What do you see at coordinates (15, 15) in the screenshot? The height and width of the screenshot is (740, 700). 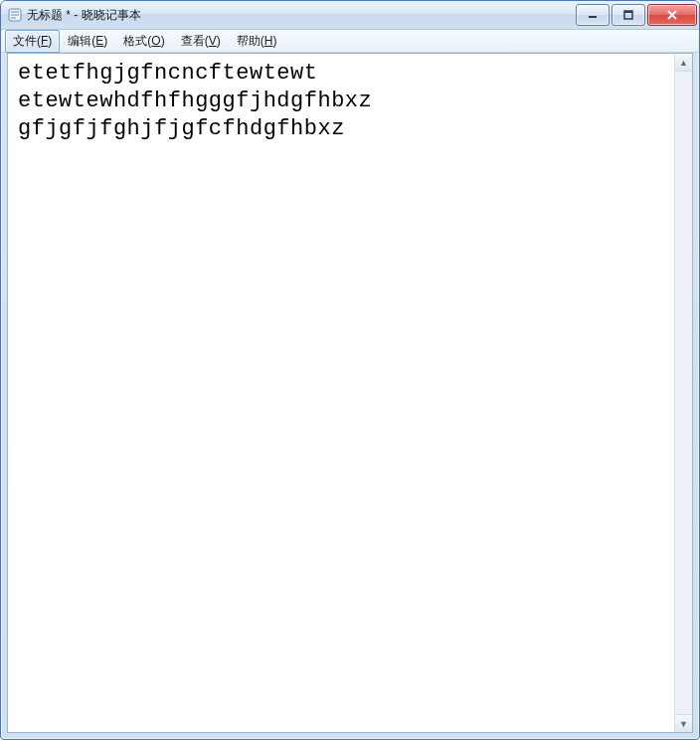 I see `app-icon` at bounding box center [15, 15].